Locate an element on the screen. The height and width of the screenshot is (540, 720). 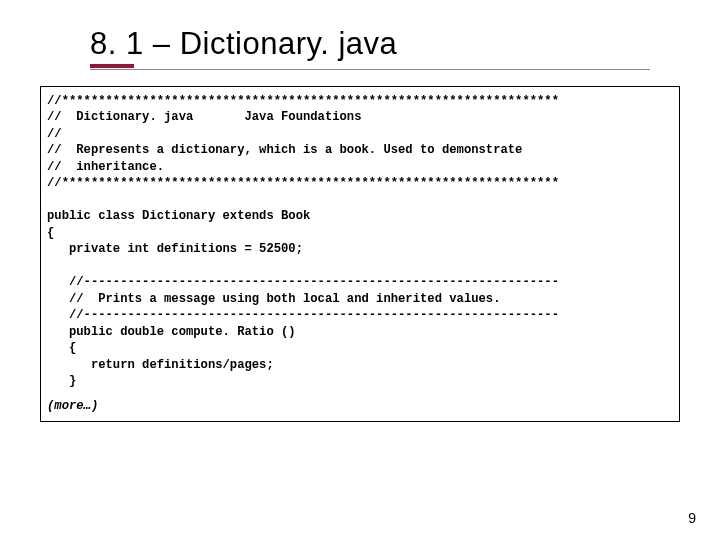
code-line: private int definitions = 52500; is located at coordinates (175, 249).